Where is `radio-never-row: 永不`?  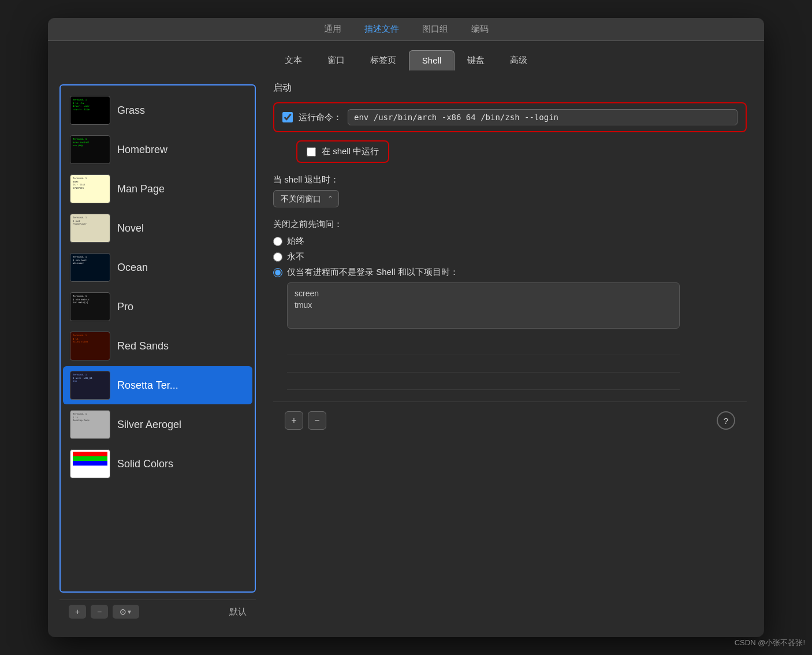
radio-never-row: 永不 is located at coordinates (510, 256).